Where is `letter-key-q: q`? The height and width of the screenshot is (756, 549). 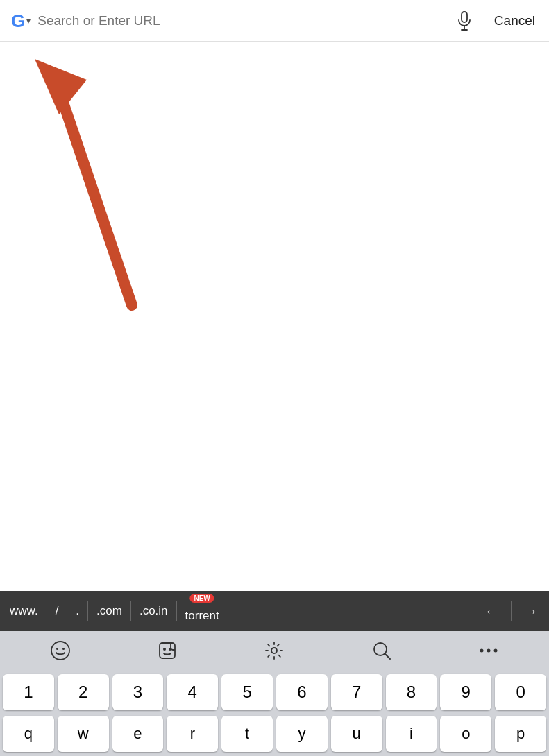 letter-key-q: q is located at coordinates (28, 734).